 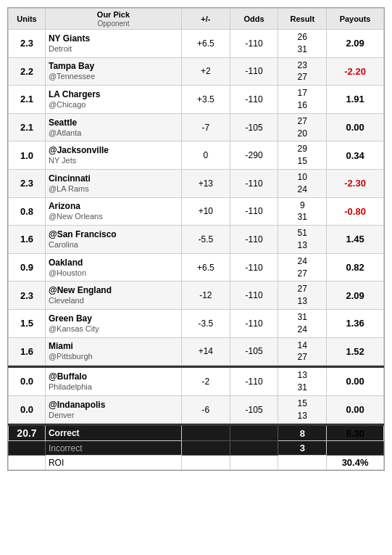 What do you see at coordinates (196, 44) in the screenshot?
I see `table-row: 2.3NY GiantsDetroit+6.5-11026312.09` at bounding box center [196, 44].